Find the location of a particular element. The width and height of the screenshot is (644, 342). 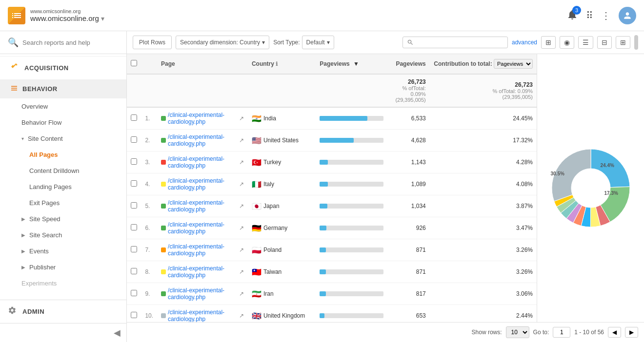

pie-label-1: 24.4% is located at coordinates (607, 166).